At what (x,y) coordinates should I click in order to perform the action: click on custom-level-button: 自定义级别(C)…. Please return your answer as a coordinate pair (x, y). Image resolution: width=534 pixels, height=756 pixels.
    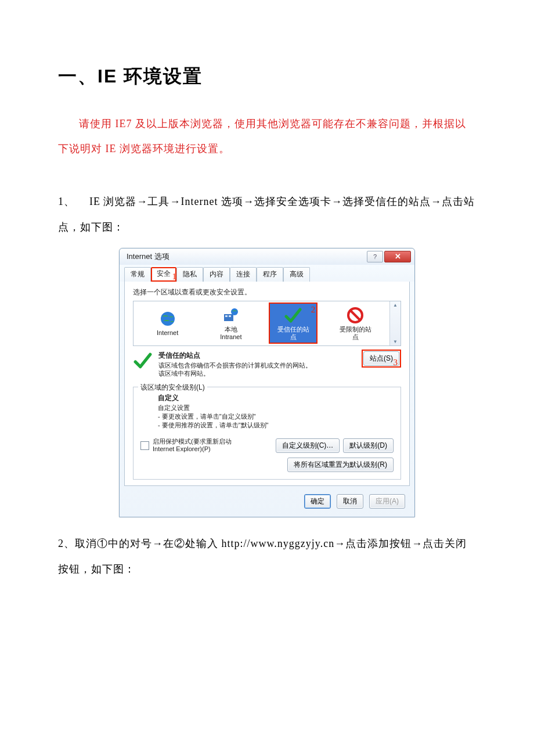
    Looking at the image, I should click on (308, 446).